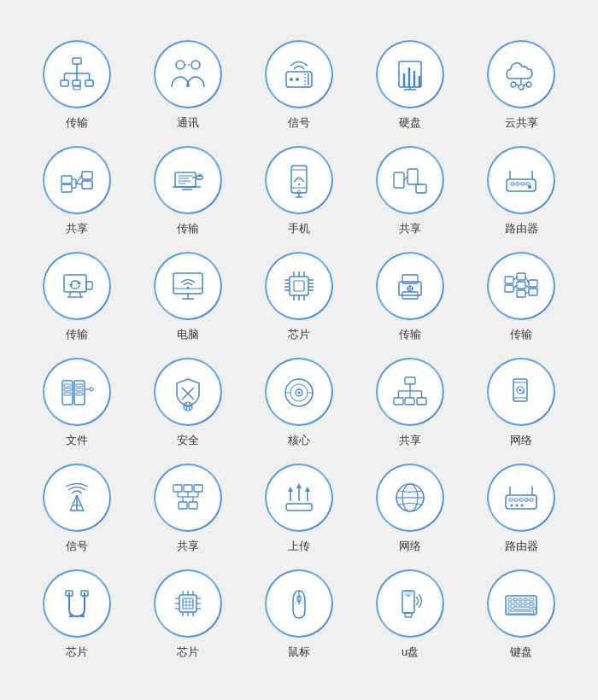 This screenshot has width=598, height=700. I want to click on label-files: 文件, so click(77, 440).